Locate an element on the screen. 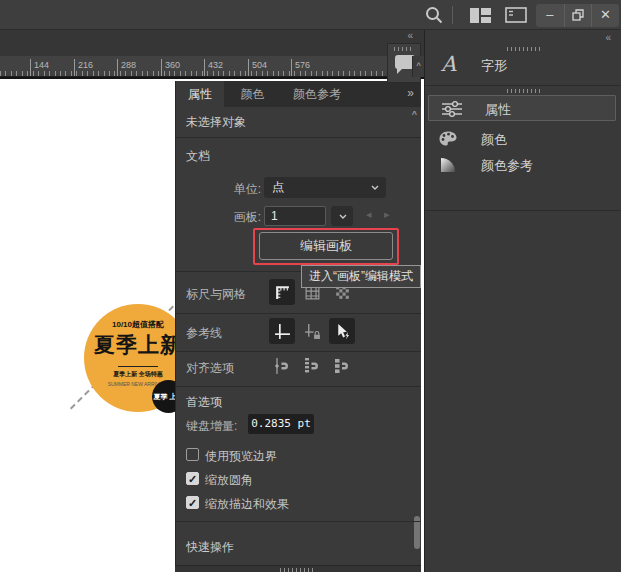  scale-strokes-effects-checkbox: ✓ is located at coordinates (192, 502).